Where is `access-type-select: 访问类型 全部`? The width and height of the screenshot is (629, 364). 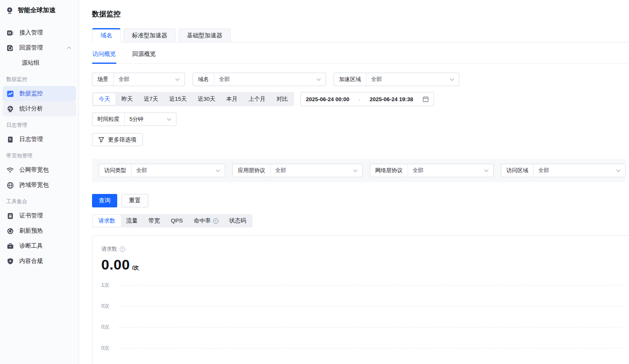
access-type-select: 访问类型 全部 is located at coordinates (162, 170).